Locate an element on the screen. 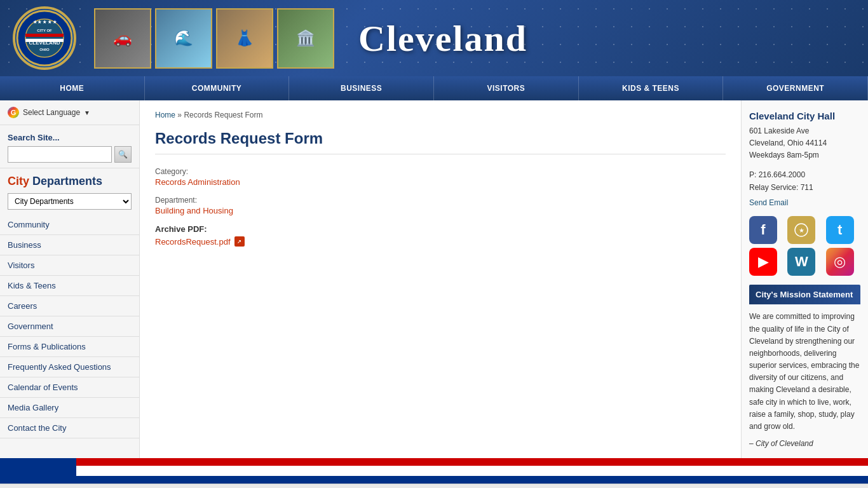 The width and height of the screenshot is (868, 488). city-label: City is located at coordinates (18, 181).